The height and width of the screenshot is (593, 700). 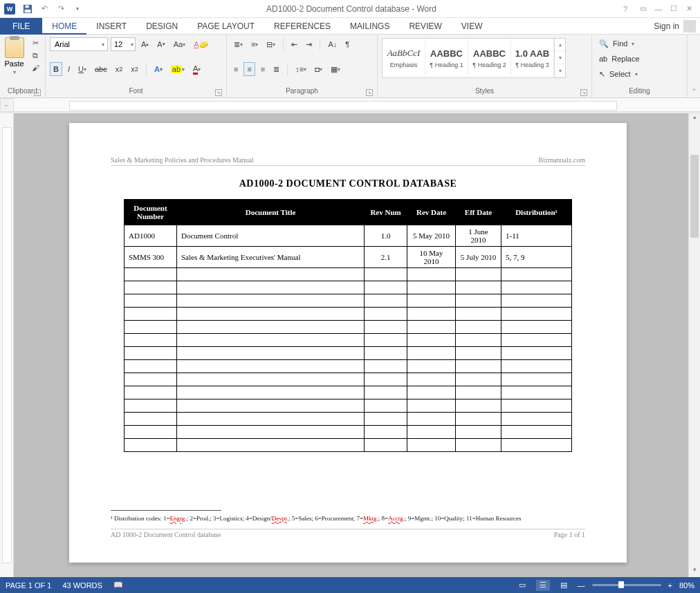 What do you see at coordinates (201, 44) in the screenshot?
I see `clear-formatting-icon: A🧽` at bounding box center [201, 44].